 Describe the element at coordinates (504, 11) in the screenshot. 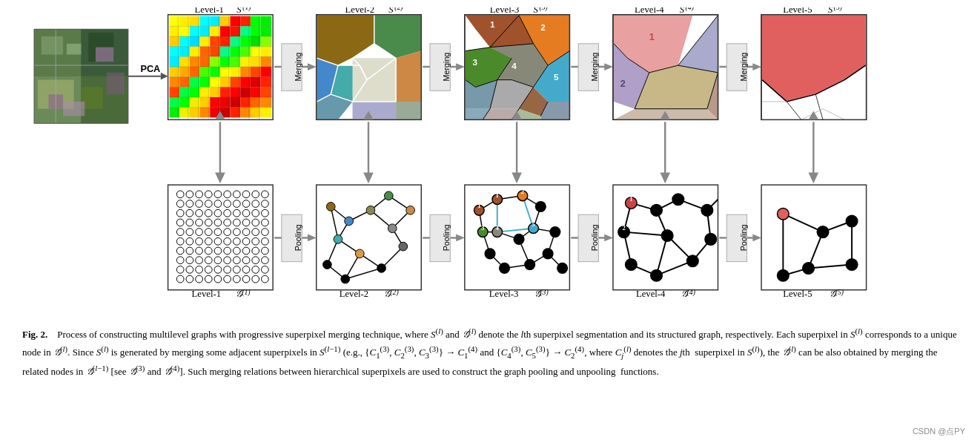

I see `svg-text: Level-3` at that location.